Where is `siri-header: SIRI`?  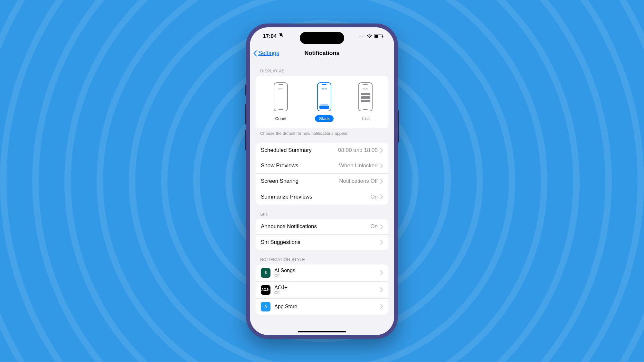
siri-header: SIRI is located at coordinates (322, 212).